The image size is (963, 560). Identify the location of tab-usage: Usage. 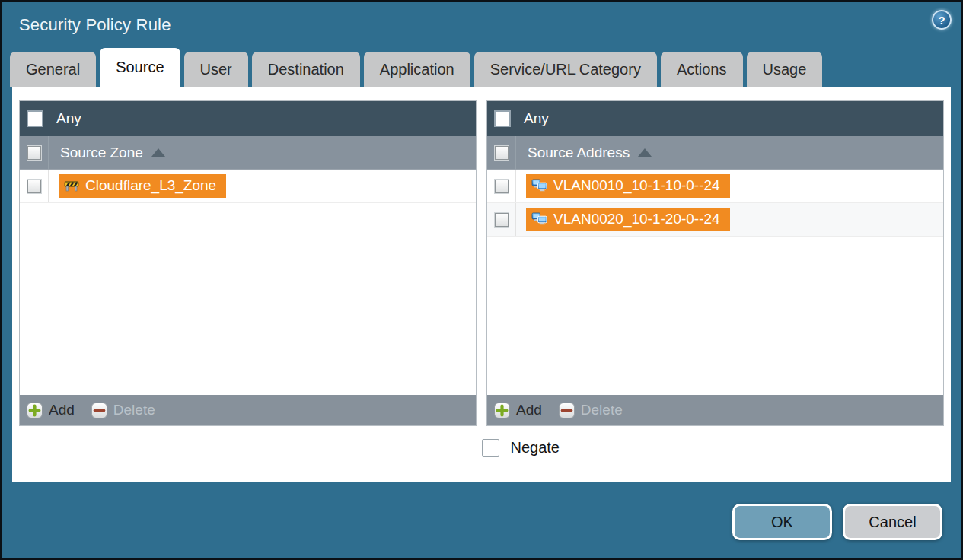
(785, 69).